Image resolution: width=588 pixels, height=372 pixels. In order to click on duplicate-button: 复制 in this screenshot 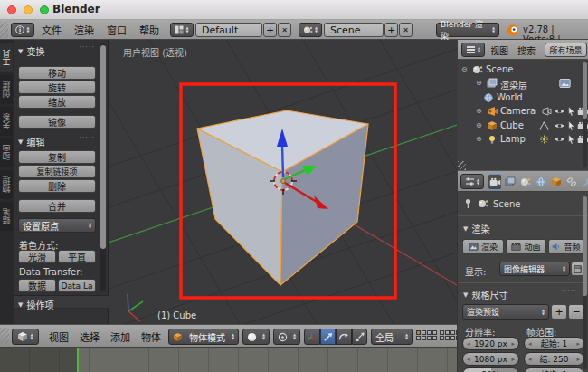, I will do `click(57, 157)`.